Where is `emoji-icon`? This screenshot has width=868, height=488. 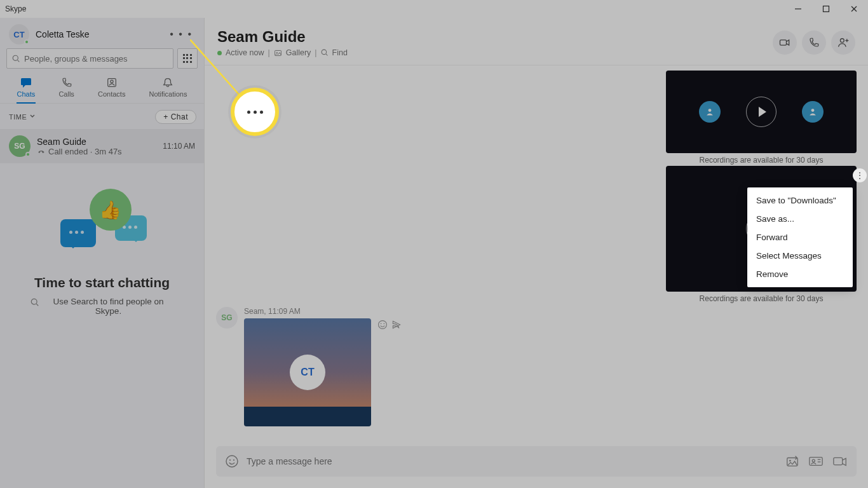 emoji-icon is located at coordinates (232, 461).